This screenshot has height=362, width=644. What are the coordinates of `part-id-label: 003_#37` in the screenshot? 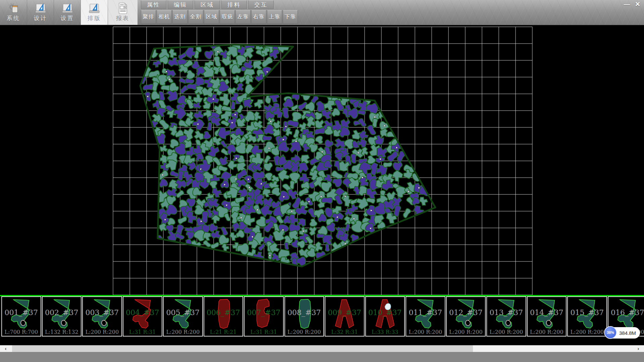 It's located at (102, 312).